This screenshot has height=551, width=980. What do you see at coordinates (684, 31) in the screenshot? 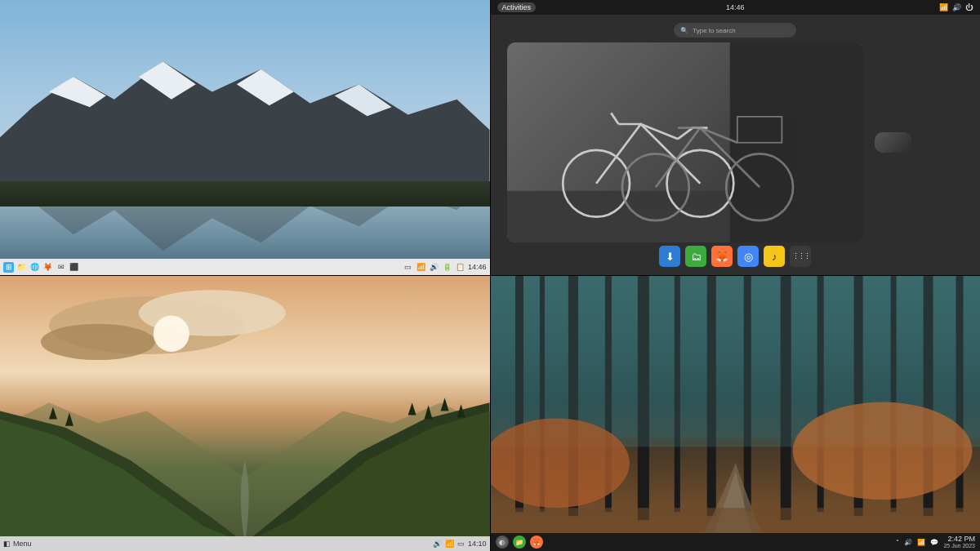
I see `search-icon: 🔍` at bounding box center [684, 31].